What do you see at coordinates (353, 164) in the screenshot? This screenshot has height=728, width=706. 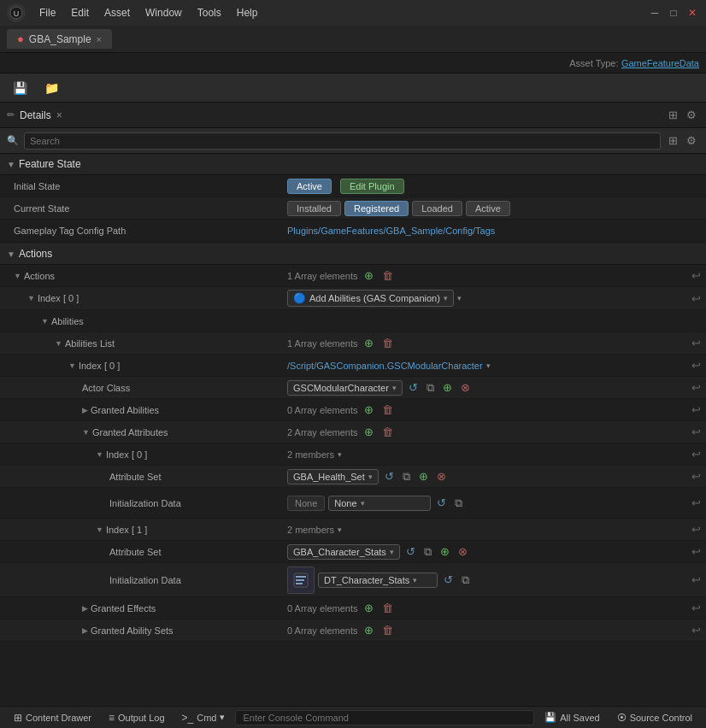 I see `feature-state-section: ▼ Feature State` at bounding box center [353, 164].